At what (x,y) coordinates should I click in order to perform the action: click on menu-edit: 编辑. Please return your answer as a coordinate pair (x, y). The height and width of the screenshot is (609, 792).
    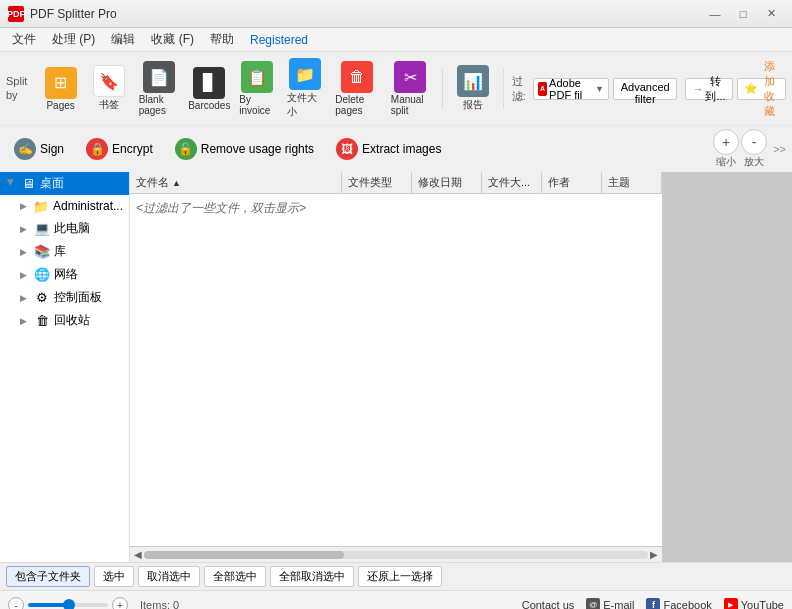
    Looking at the image, I should click on (123, 40).